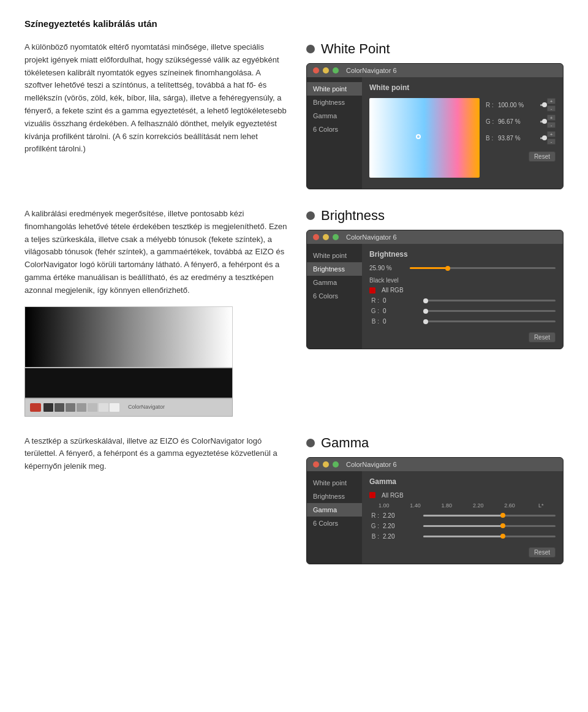  I want to click on wp-gradient-area, so click(424, 140).